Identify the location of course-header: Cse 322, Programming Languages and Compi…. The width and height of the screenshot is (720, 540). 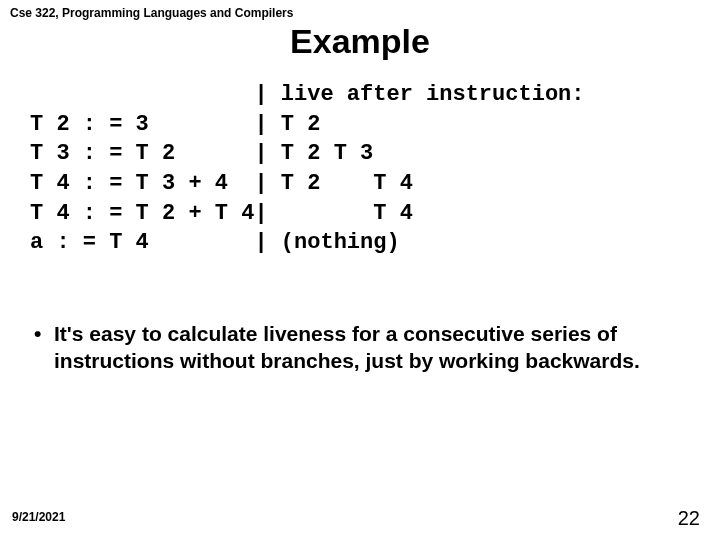
(152, 13).